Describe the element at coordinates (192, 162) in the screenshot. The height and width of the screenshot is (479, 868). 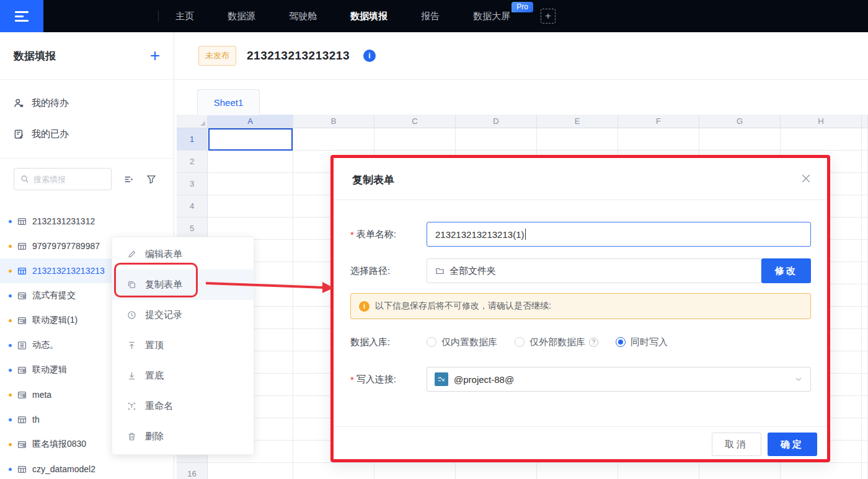
I see `row-header-2: 2` at that location.